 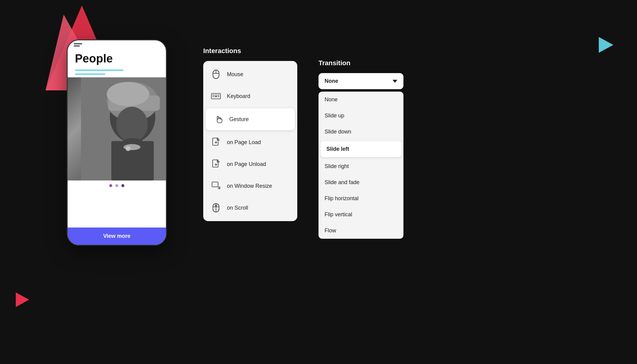 I want to click on phone-status-bar, so click(x=117, y=45).